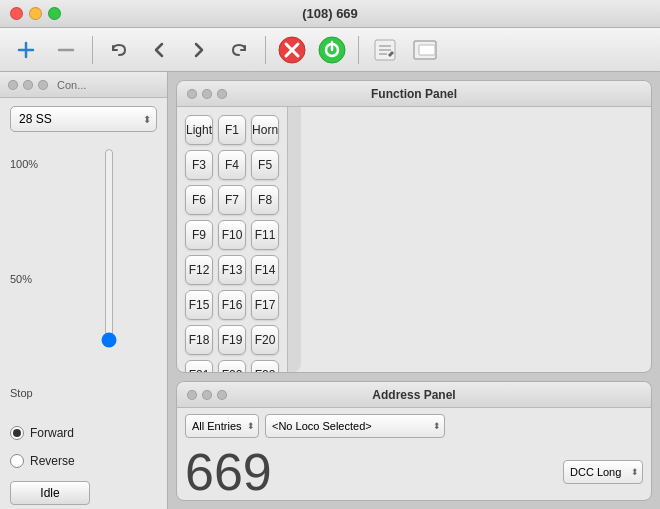 The image size is (660, 509). What do you see at coordinates (199, 305) in the screenshot?
I see `function-button-f15: F15` at bounding box center [199, 305].